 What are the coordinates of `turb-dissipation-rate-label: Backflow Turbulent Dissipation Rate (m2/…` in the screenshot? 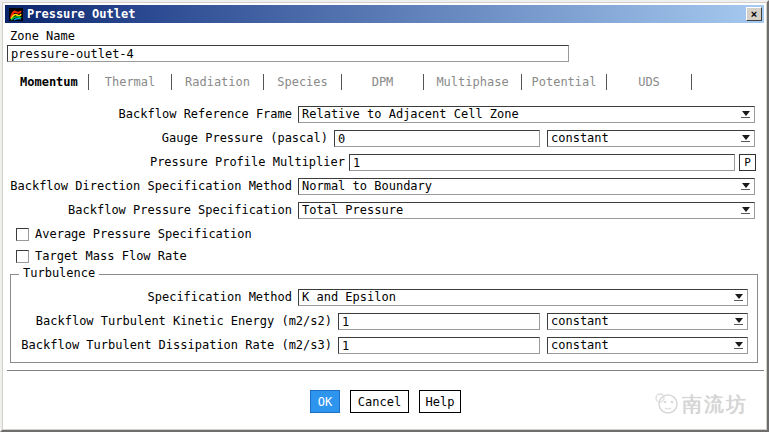 It's located at (167, 346).